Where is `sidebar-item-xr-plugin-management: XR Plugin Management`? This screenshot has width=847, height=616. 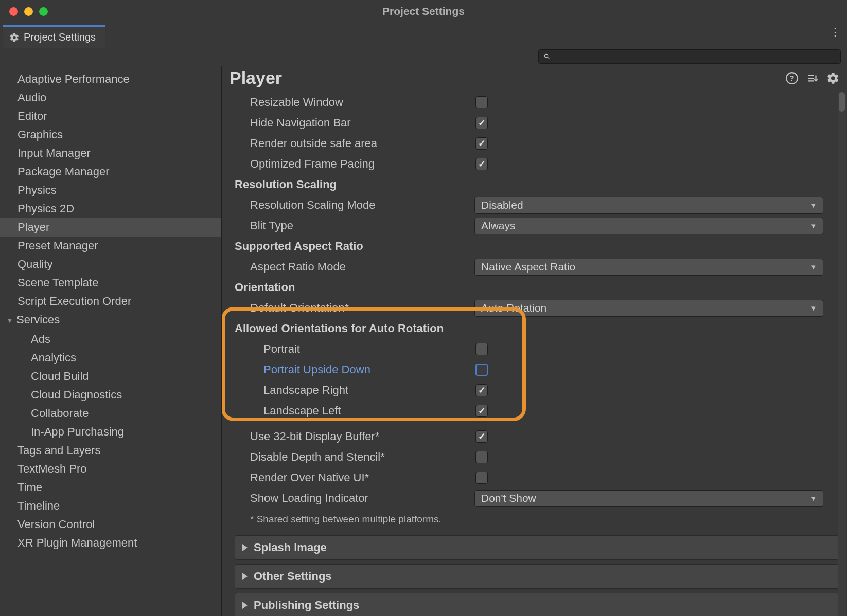
sidebar-item-xr-plugin-management: XR Plugin Management is located at coordinates (111, 543).